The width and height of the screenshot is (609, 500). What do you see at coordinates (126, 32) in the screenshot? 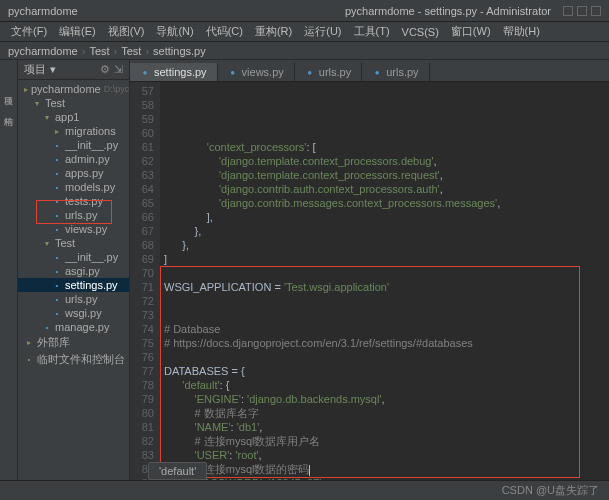
I see `menu-item: 视图(V)` at bounding box center [126, 32].